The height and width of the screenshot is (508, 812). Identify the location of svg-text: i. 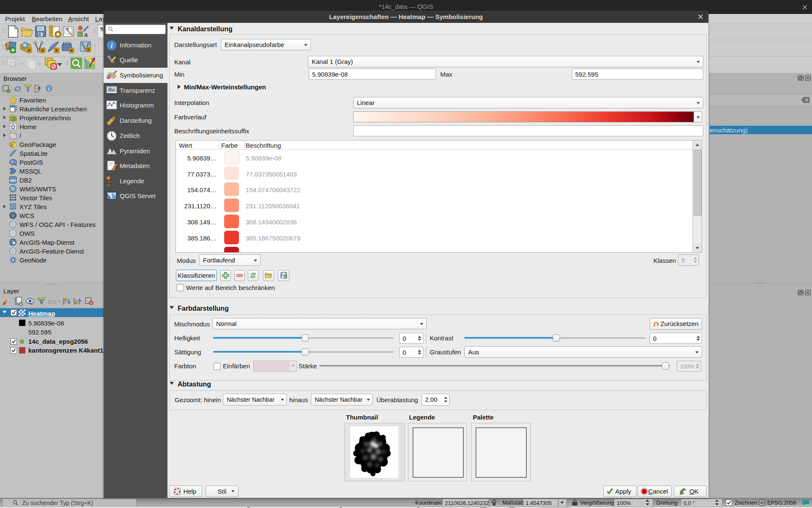
(112, 46).